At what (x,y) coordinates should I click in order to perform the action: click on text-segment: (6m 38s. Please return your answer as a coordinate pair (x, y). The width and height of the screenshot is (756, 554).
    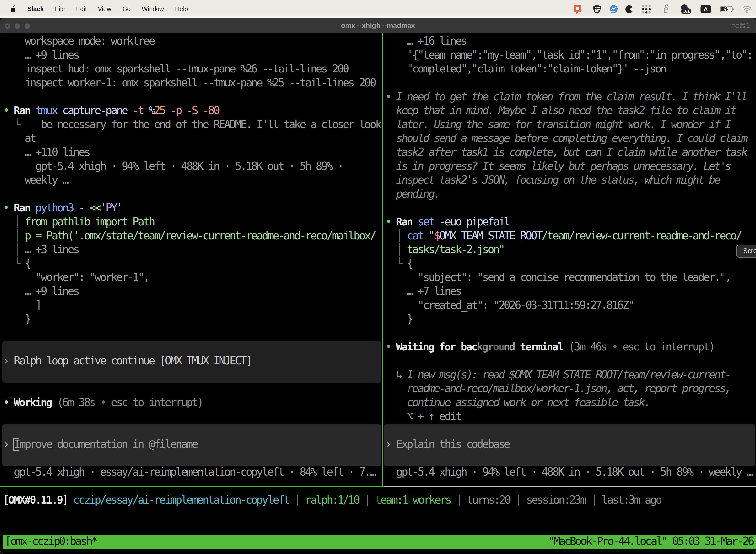
    Looking at the image, I should click on (76, 402).